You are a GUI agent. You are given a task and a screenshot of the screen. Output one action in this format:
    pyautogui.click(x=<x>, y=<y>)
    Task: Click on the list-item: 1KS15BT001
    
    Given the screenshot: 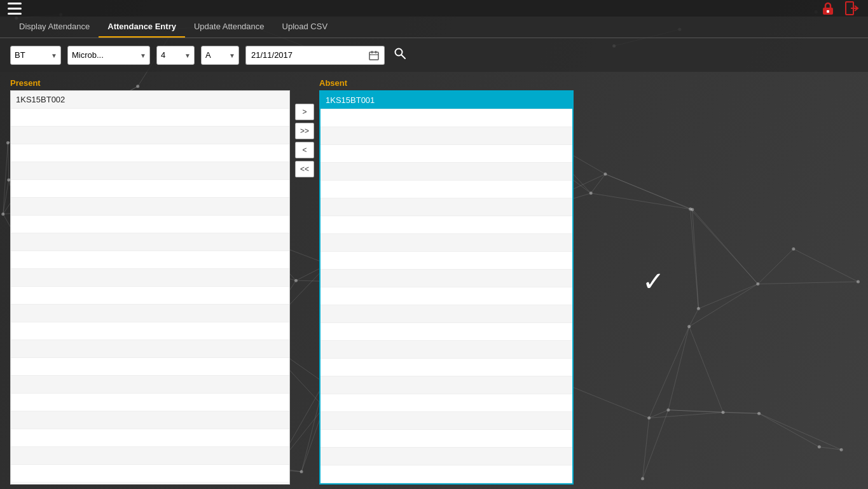 What is the action you would take?
    pyautogui.click(x=446, y=100)
    